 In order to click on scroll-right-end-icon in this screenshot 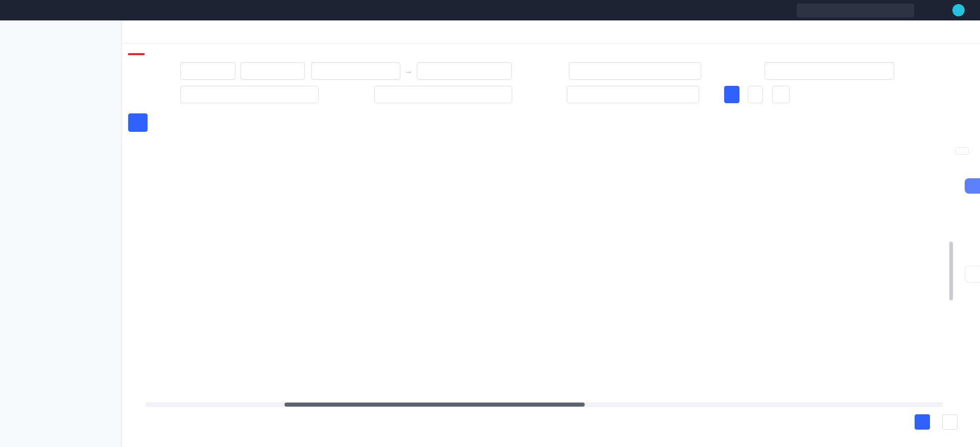, I will do `click(948, 405)`.